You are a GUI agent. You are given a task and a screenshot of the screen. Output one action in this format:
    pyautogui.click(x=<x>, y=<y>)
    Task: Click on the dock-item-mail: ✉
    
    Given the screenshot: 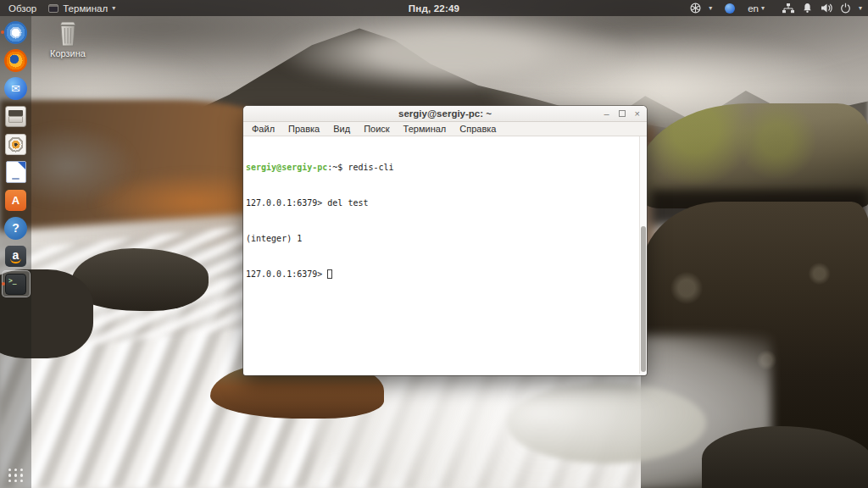 What is the action you would take?
    pyautogui.click(x=15, y=88)
    